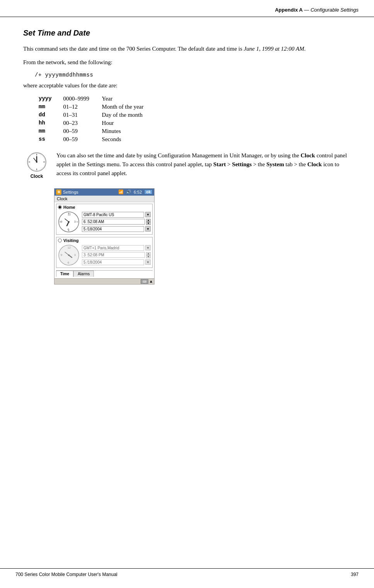 The image size is (374, 588). What do you see at coordinates (83, 115) in the screenshot?
I see `date-range: 01–31` at bounding box center [83, 115].